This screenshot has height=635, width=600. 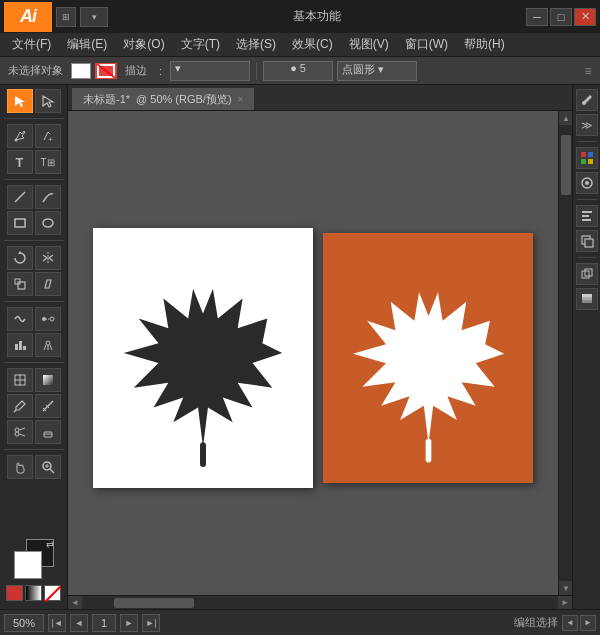 What do you see at coordinates (587, 100) in the screenshot?
I see `panel-brush-icon` at bounding box center [587, 100].